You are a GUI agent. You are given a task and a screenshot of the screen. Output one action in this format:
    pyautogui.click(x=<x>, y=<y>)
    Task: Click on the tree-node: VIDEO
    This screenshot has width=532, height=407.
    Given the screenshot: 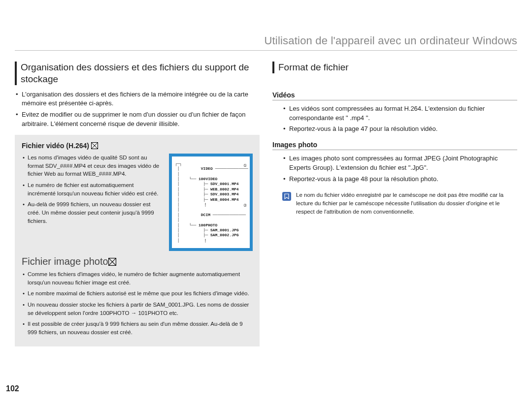 What is the action you would take?
    pyautogui.click(x=207, y=168)
    